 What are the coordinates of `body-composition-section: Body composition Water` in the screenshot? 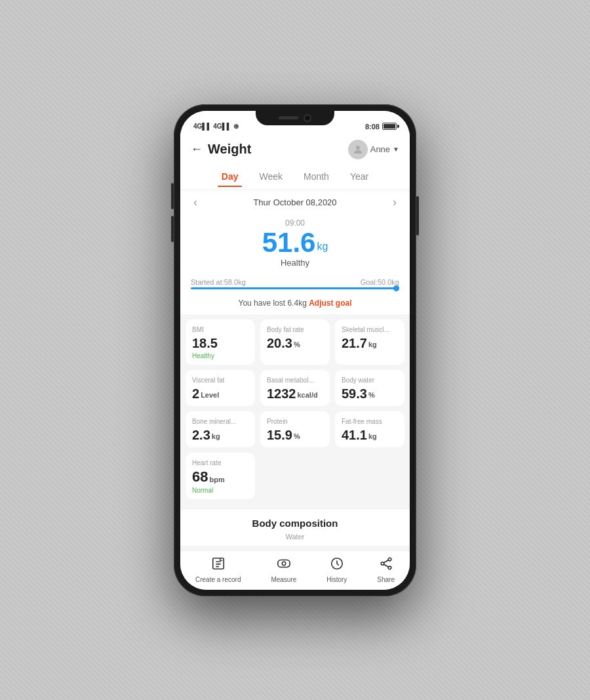 It's located at (295, 527).